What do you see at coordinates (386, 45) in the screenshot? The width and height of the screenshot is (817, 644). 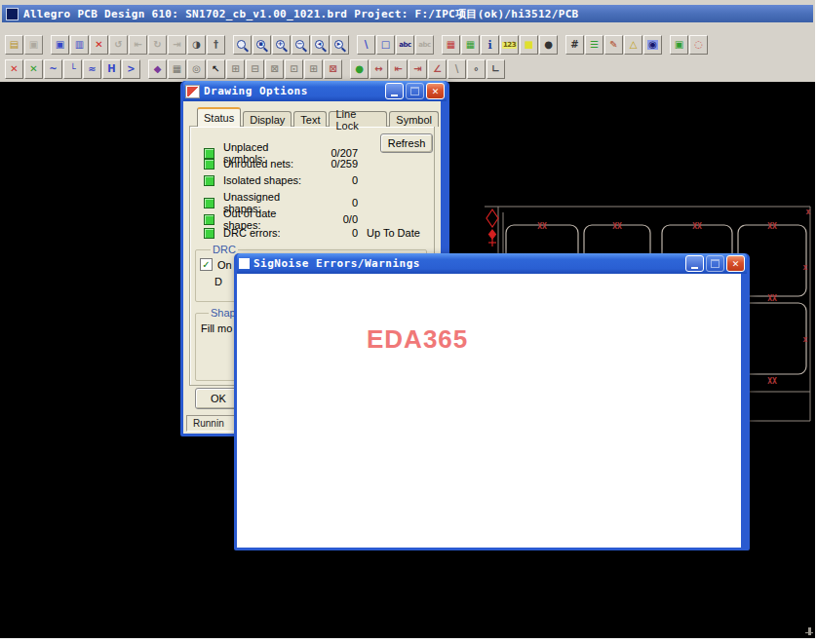 I see `add-rect-button: □` at bounding box center [386, 45].